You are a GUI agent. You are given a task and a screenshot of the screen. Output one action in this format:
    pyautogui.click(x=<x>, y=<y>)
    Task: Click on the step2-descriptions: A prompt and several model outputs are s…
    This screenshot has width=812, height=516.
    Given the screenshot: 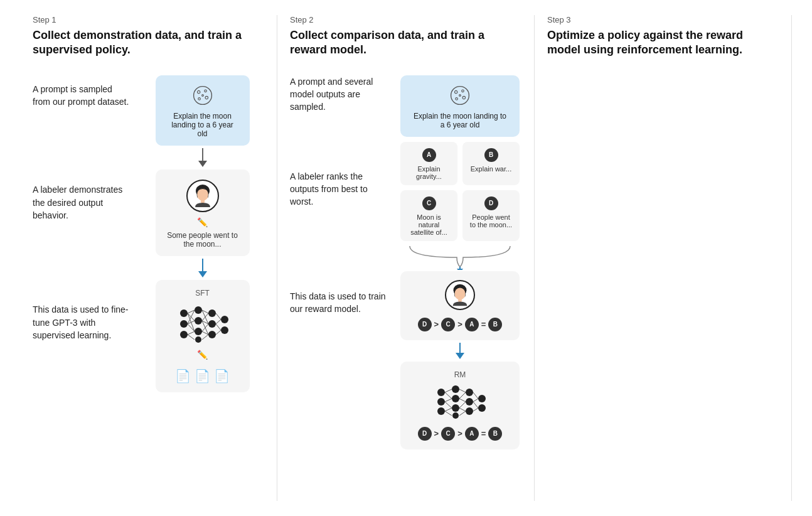 What is the action you would take?
    pyautogui.click(x=339, y=195)
    